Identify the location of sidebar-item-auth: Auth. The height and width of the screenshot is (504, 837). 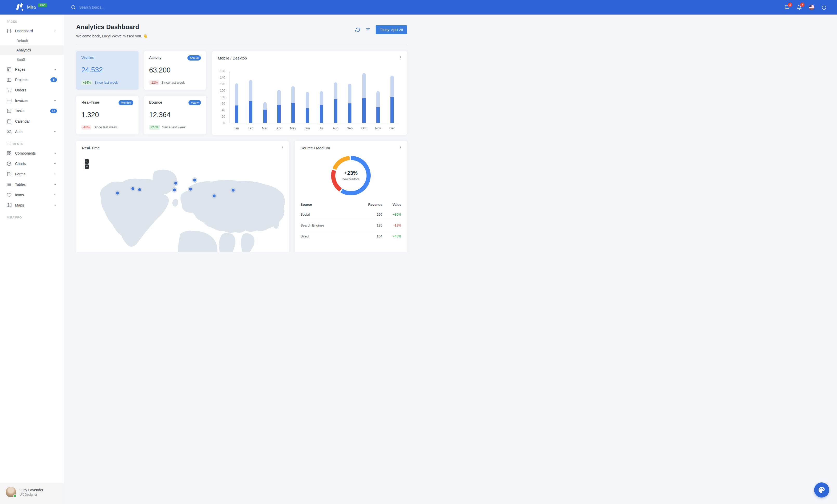
(32, 132).